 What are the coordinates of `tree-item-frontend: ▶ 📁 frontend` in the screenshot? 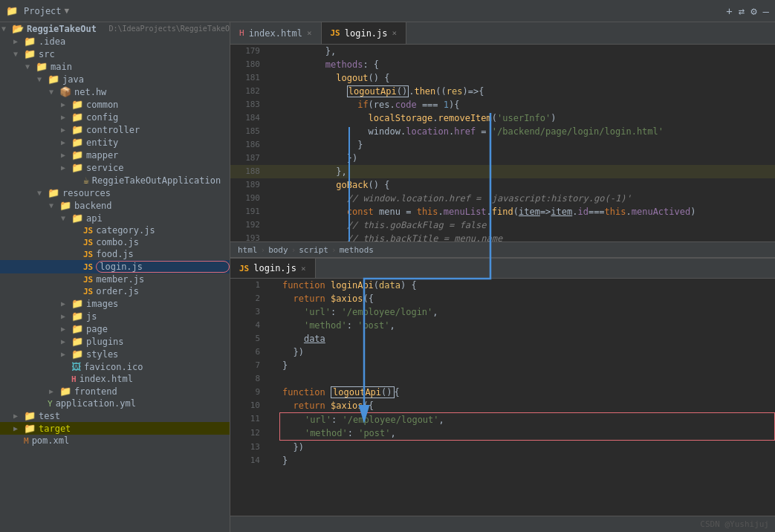 It's located at (114, 391).